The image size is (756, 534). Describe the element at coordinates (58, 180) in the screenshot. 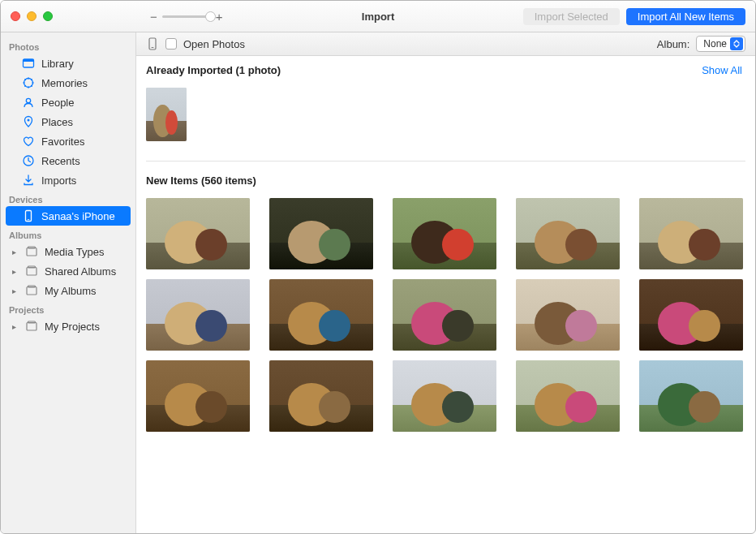

I see `sidebar-item-label: Imports` at that location.